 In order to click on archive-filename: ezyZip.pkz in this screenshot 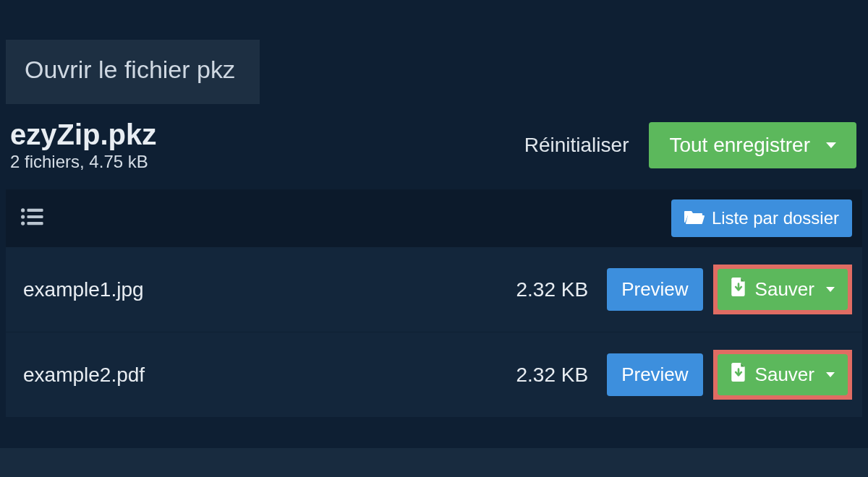, I will do `click(83, 134)`.